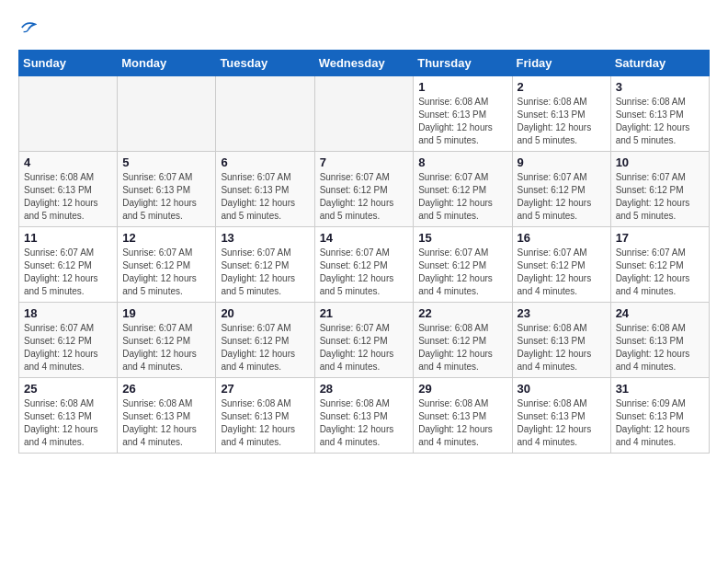 Image resolution: width=728 pixels, height=563 pixels. I want to click on day-number: 21, so click(364, 313).